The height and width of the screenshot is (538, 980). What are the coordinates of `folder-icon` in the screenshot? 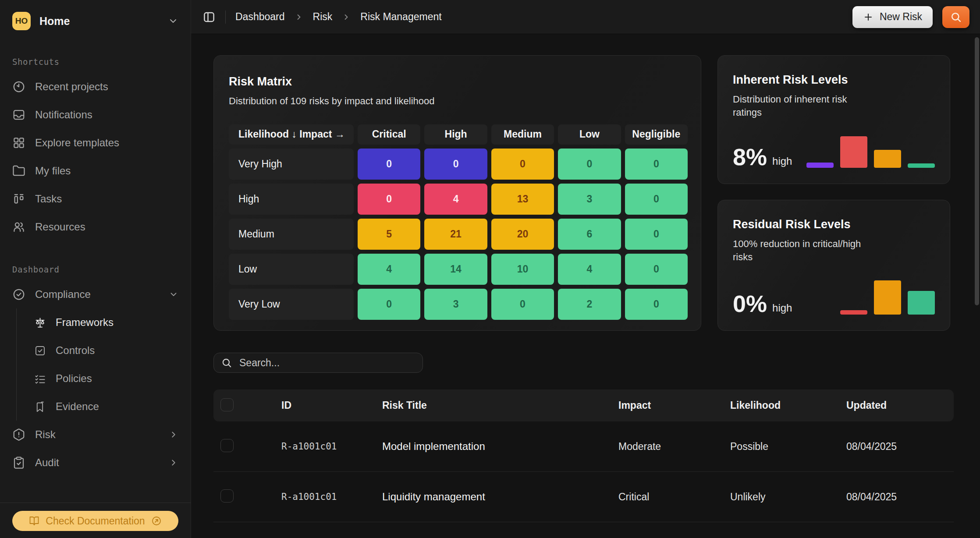 It's located at (19, 171).